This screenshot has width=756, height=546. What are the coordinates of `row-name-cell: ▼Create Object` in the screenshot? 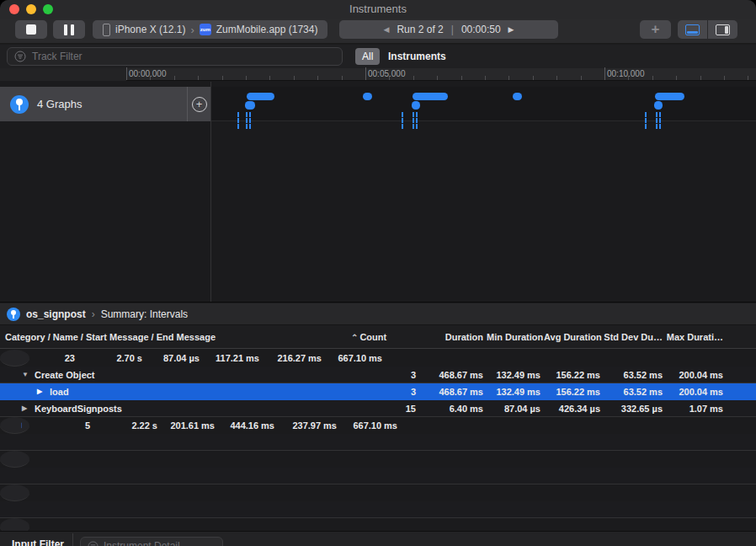 It's located at (173, 375).